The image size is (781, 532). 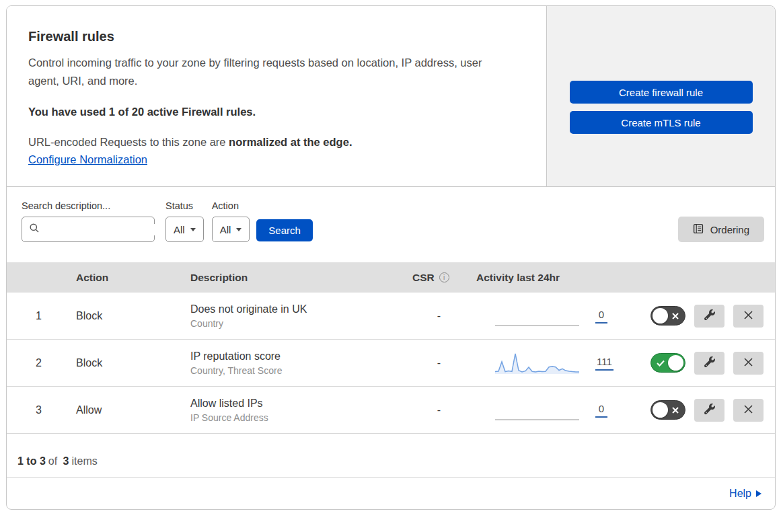 What do you see at coordinates (299, 324) in the screenshot?
I see `rule-criteria: Country` at bounding box center [299, 324].